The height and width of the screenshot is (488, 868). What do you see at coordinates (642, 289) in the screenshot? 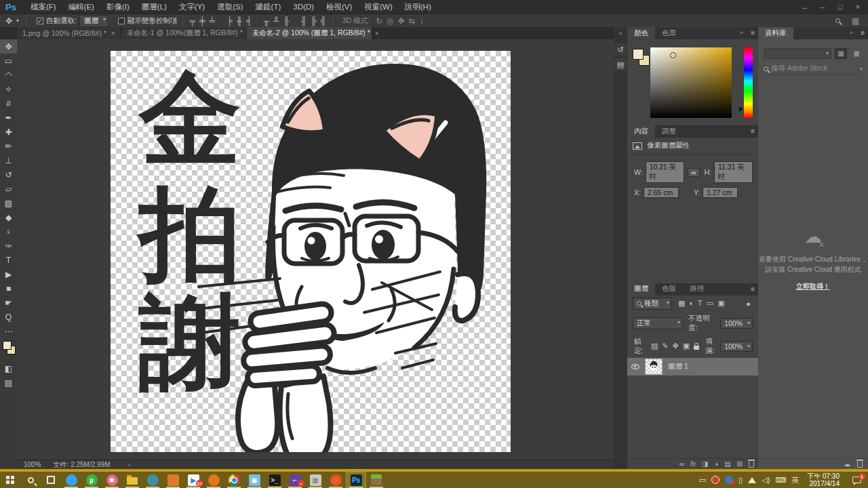
I see `tab-layers: 圖層` at bounding box center [642, 289].